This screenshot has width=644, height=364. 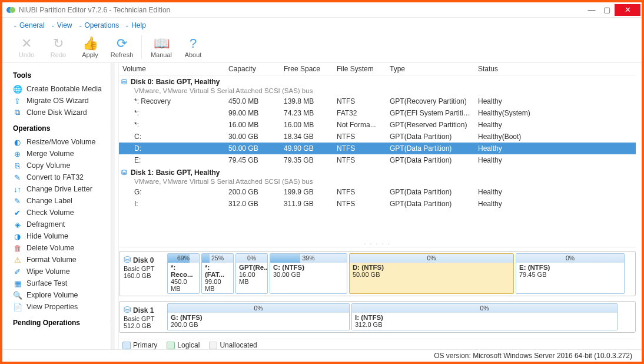 I want to click on col-status: Status, so click(x=507, y=69).